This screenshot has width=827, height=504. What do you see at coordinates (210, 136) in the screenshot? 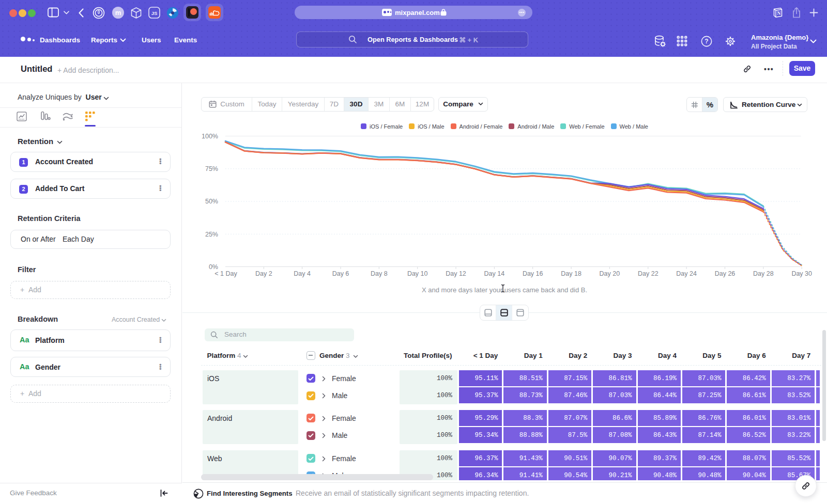
I see `svg-text: 100%` at bounding box center [210, 136].